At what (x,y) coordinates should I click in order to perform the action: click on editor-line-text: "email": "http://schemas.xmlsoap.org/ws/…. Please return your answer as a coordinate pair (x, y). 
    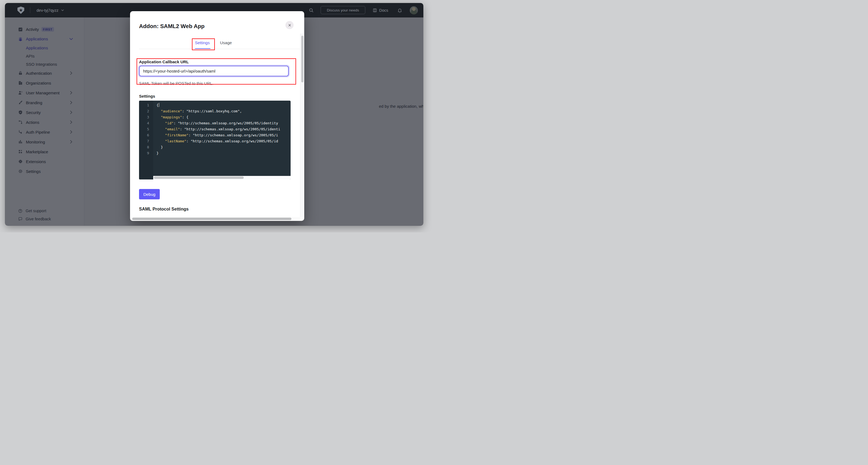
    Looking at the image, I should click on (217, 129).